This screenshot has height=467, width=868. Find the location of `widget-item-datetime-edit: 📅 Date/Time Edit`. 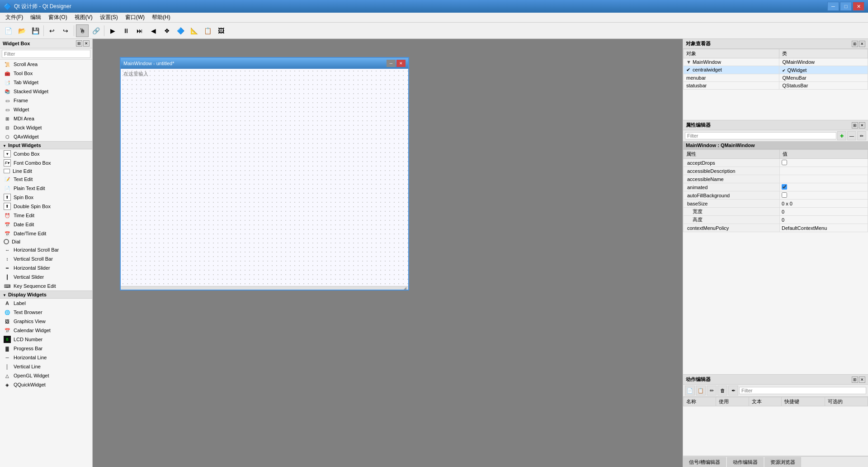

widget-item-datetime-edit: 📅 Date/Time Edit is located at coordinates (46, 234).